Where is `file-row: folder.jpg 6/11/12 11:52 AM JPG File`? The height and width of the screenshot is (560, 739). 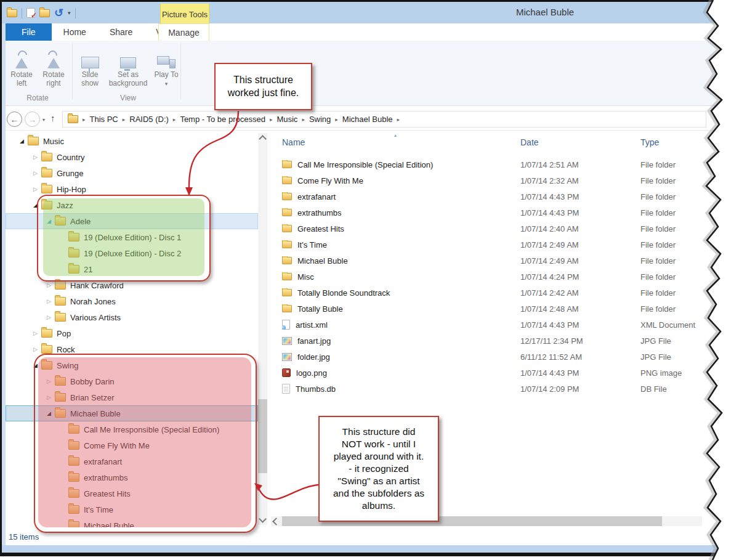 file-row: folder.jpg 6/11/12 11:52 AM JPG File is located at coordinates (490, 357).